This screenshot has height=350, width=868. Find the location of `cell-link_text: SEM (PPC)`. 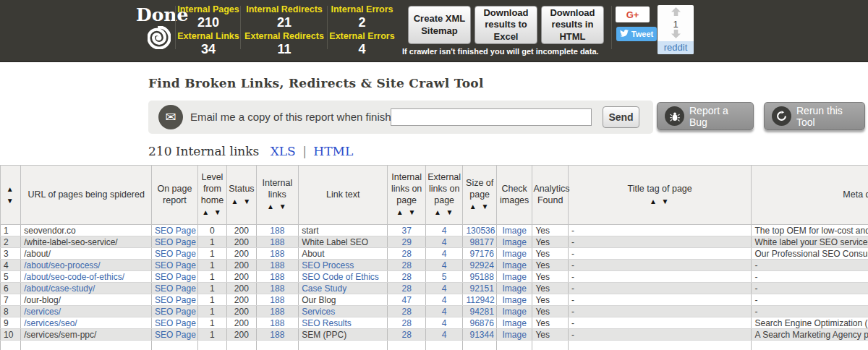

cell-link_text: SEM (PPC) is located at coordinates (343, 335).